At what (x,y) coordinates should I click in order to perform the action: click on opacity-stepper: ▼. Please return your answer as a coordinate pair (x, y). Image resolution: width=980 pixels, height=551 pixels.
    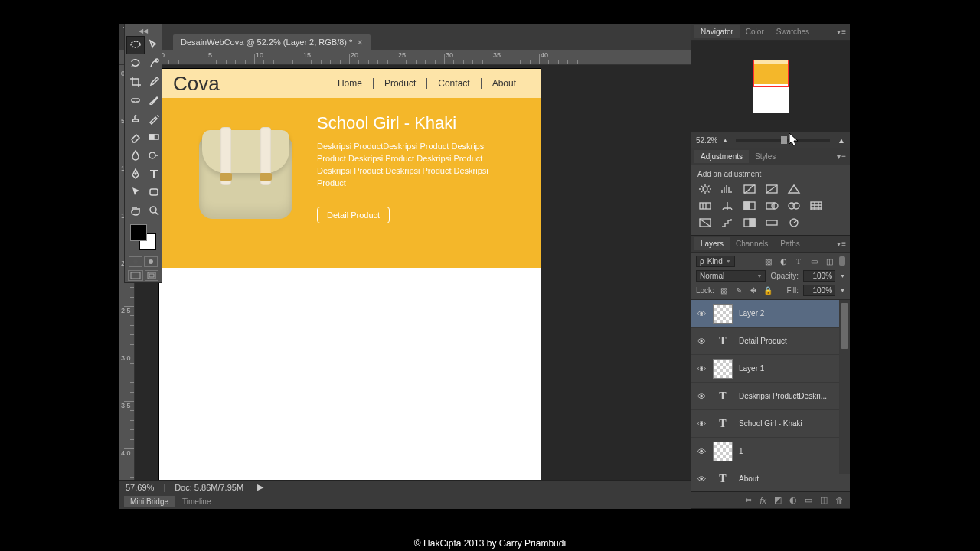
    Looking at the image, I should click on (842, 276).